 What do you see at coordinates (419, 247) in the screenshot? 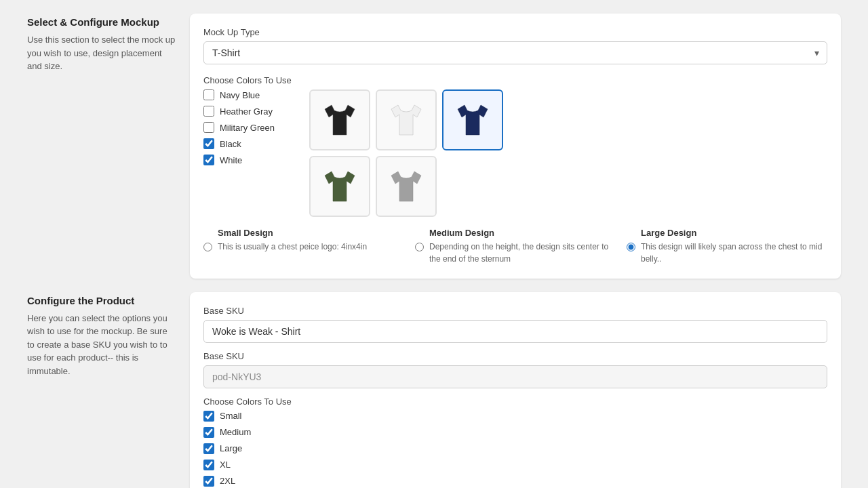
I see `design-medium-radio` at bounding box center [419, 247].